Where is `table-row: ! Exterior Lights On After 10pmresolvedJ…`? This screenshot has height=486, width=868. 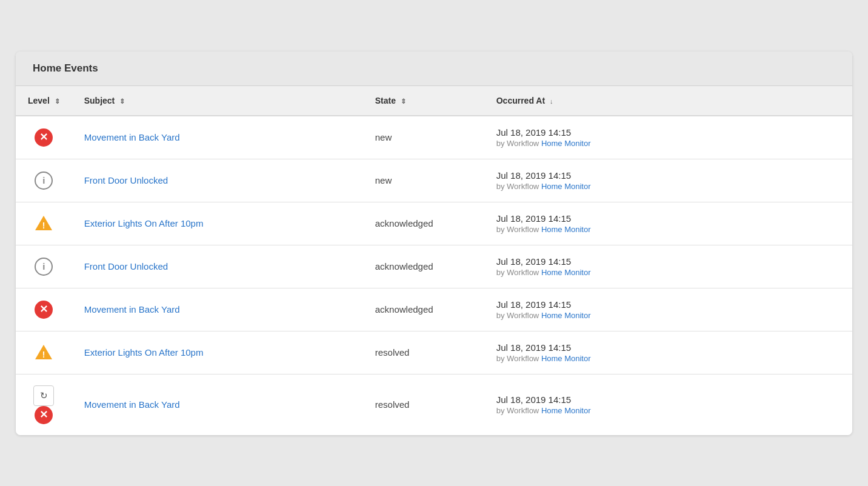
table-row: ! Exterior Lights On After 10pmresolvedJ… is located at coordinates (434, 353).